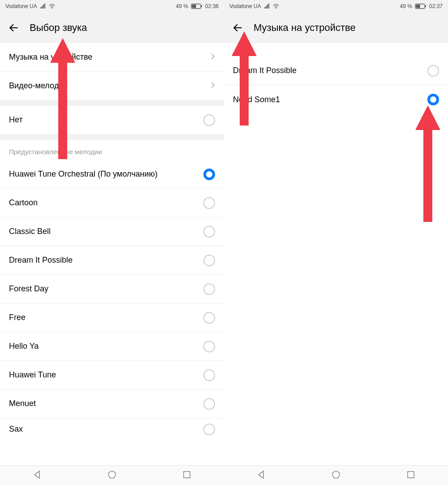  What do you see at coordinates (51, 57) in the screenshot?
I see `nav-item-label: Музыка на устройстве` at bounding box center [51, 57].